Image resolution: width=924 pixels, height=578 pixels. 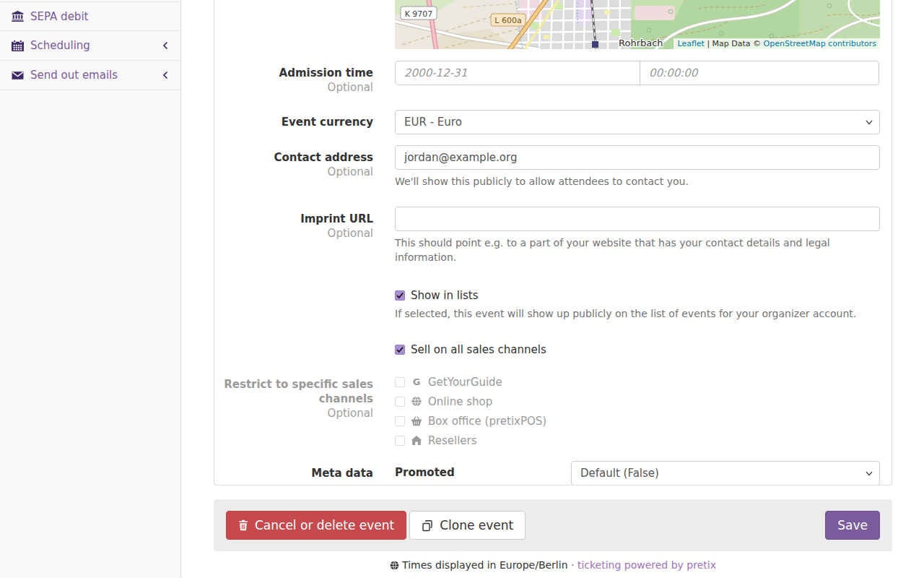 What do you see at coordinates (417, 381) in the screenshot?
I see `svg-text: G` at bounding box center [417, 381].